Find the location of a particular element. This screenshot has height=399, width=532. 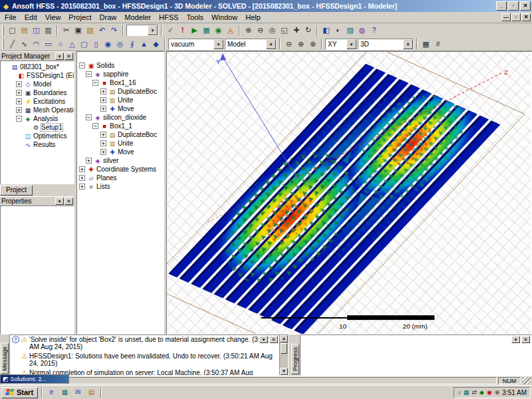

draw-line-icon: ╱ is located at coordinates (12, 44).